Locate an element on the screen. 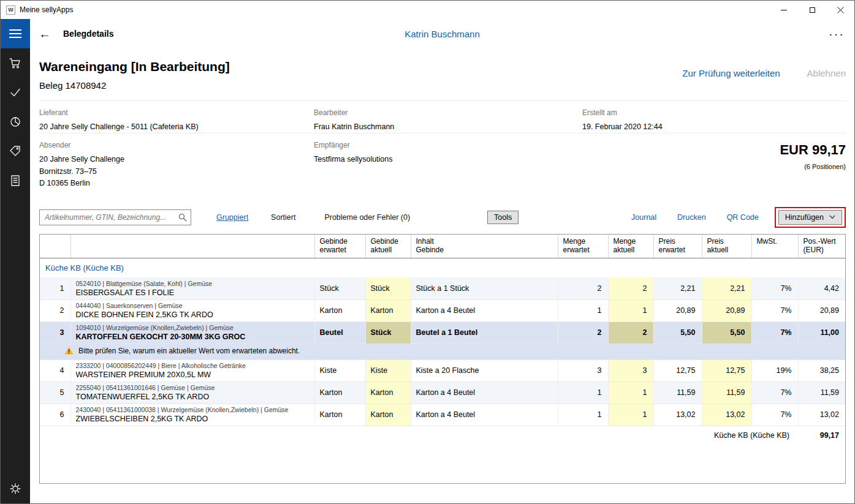 The width and height of the screenshot is (855, 504). info-row-2: Absender 20 Jahre Selly Challenge Bornit… is located at coordinates (443, 165).